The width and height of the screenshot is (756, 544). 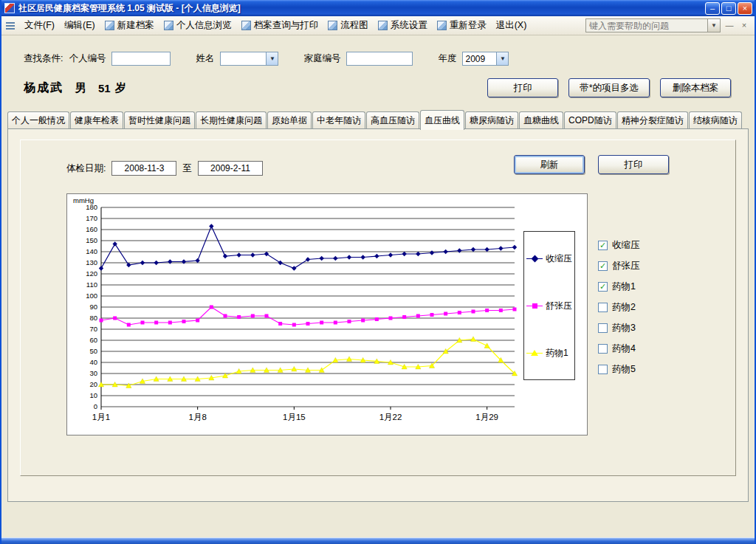 What do you see at coordinates (121, 89) in the screenshot?
I see `person-age-unit: 岁` at bounding box center [121, 89].